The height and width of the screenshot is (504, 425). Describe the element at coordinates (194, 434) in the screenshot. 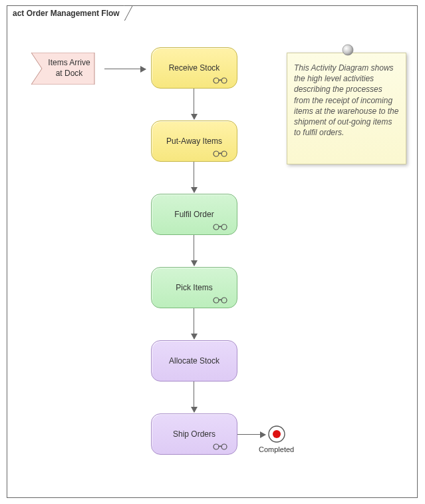

I see `activity-ship-orders: Ship Orders` at that location.